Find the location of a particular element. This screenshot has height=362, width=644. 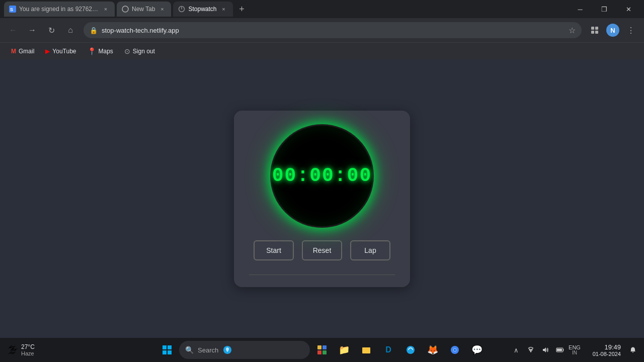

close-button: ✕ is located at coordinates (628, 9).